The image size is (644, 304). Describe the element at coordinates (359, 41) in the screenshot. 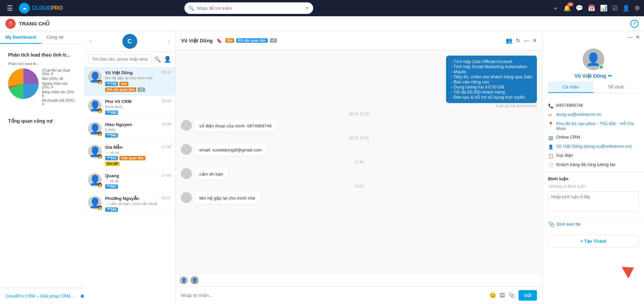

I see `chat-header: Vũ Việt Dũng 🔖 Hot KH cần quan tâm +1 👥 …` at that location.